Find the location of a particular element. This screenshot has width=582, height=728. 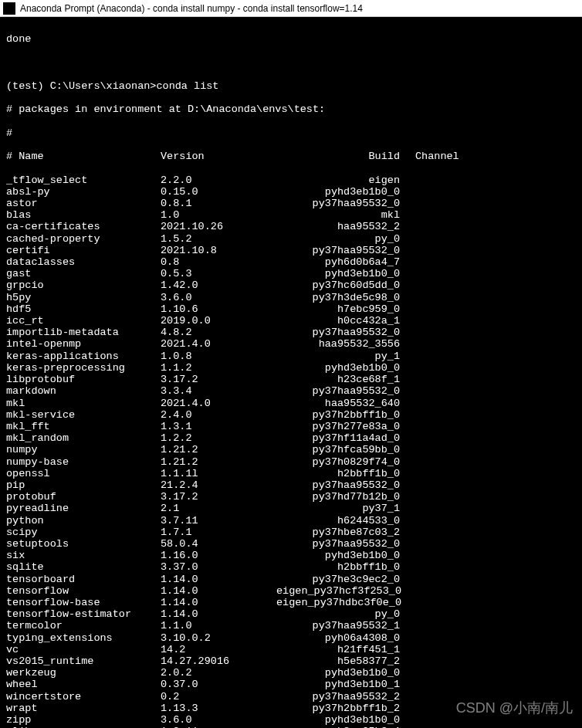

package-version: 1.14.0 is located at coordinates (218, 591).